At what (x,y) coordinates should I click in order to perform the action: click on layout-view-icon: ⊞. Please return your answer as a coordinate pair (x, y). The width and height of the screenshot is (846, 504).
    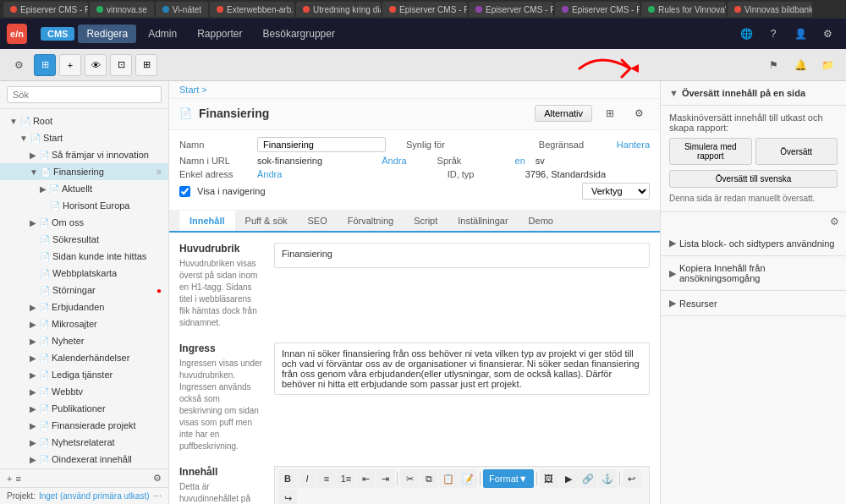
    Looking at the image, I should click on (610, 113).